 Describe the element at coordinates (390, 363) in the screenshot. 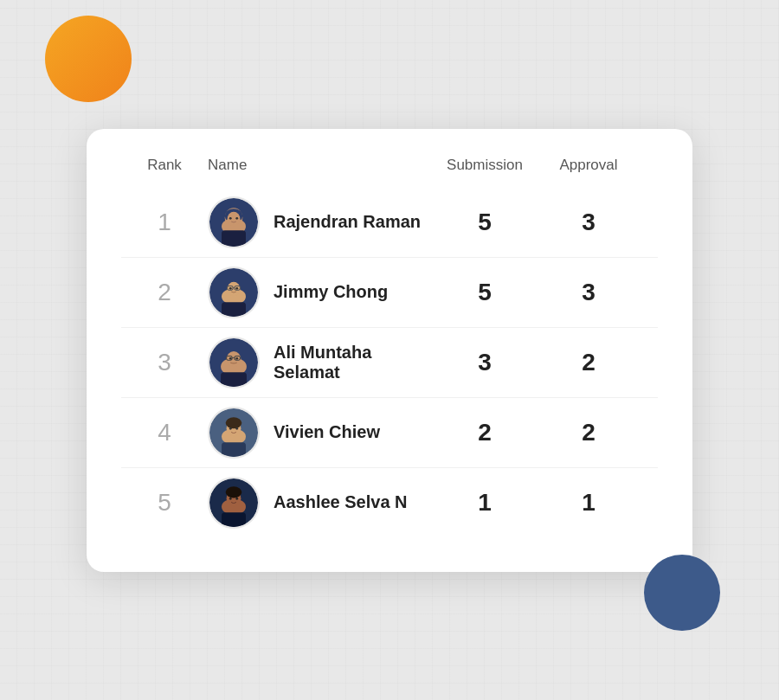

I see `table-row: 3 Ali Muntaha Selamat 3 2` at that location.